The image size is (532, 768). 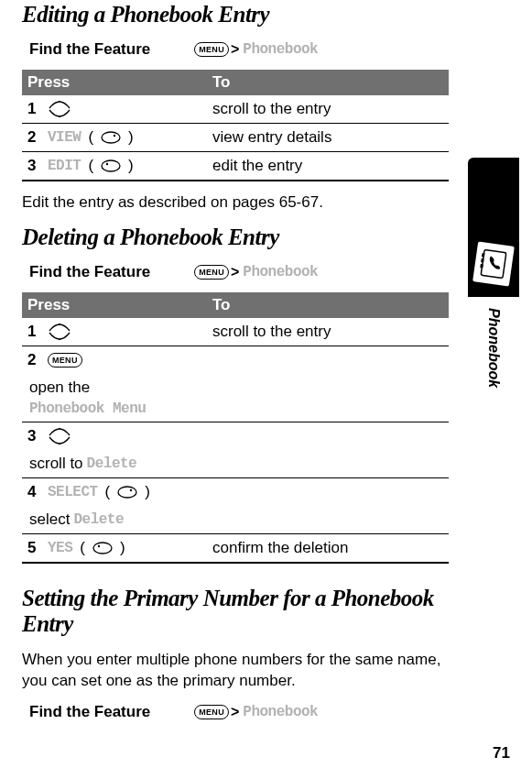 I want to click on editing-after-text: Edit the entry as described on pages 65-…, so click(x=235, y=203).